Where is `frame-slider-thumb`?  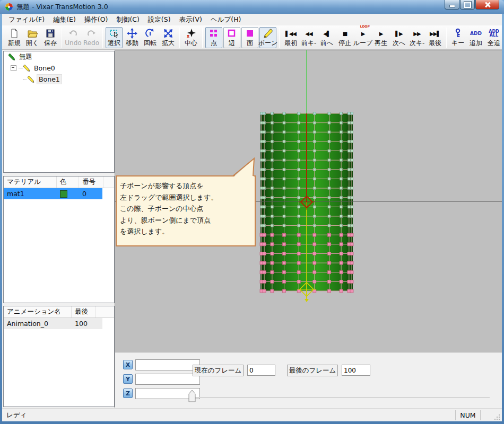 frame-slider-thumb is located at coordinates (192, 396).